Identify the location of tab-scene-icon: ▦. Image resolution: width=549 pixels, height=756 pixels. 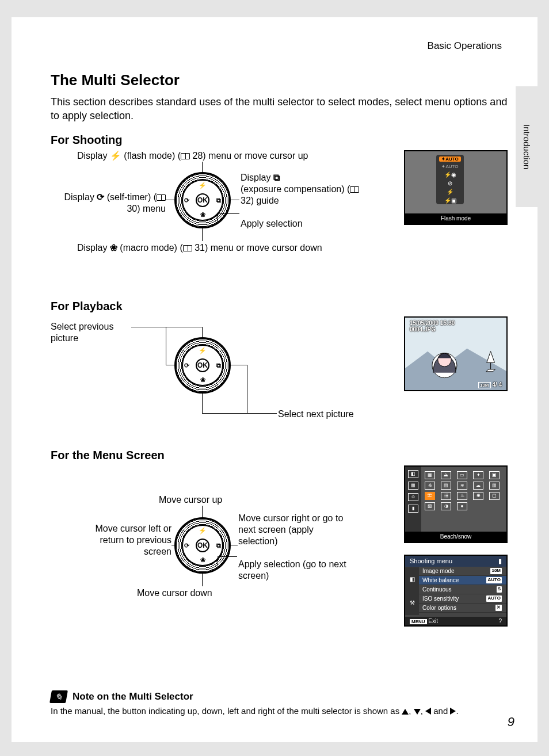
(413, 486).